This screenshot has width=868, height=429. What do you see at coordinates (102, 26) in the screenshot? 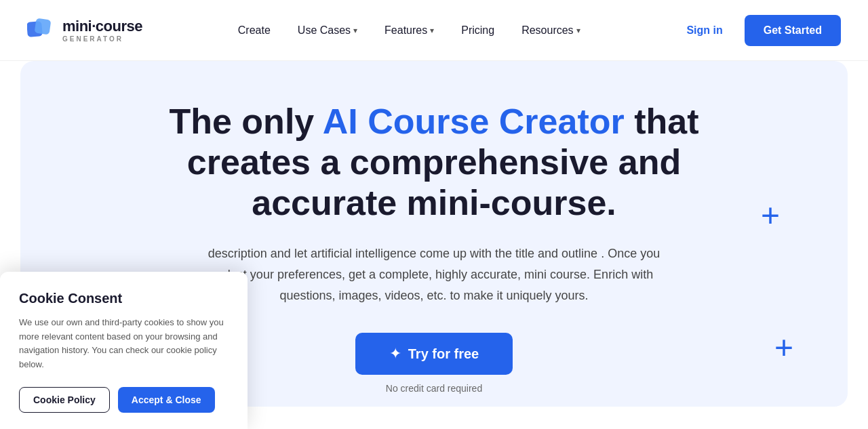
I see `logo-main-text: mini·course` at bounding box center [102, 26].